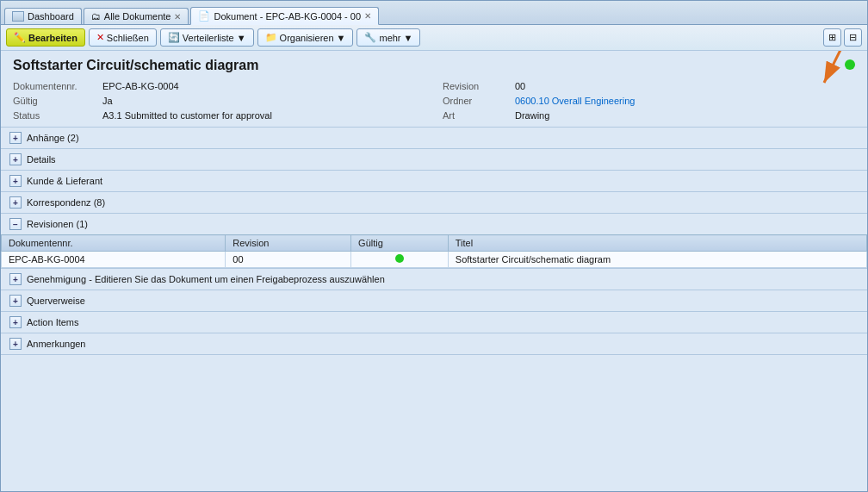 This screenshot has height=492, width=868. Describe the element at coordinates (434, 138) in the screenshot. I see `section-anhaenge: + Anhänge (2)` at that location.